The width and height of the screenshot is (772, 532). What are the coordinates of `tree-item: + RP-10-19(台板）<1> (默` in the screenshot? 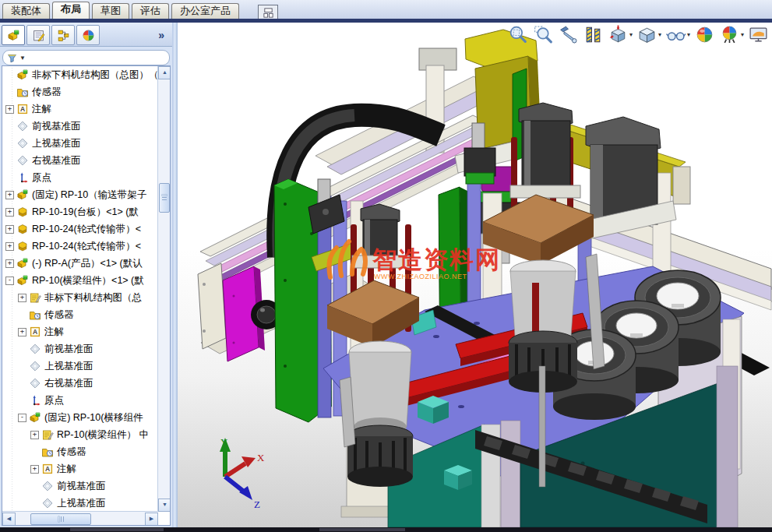 It's located at (80, 212).